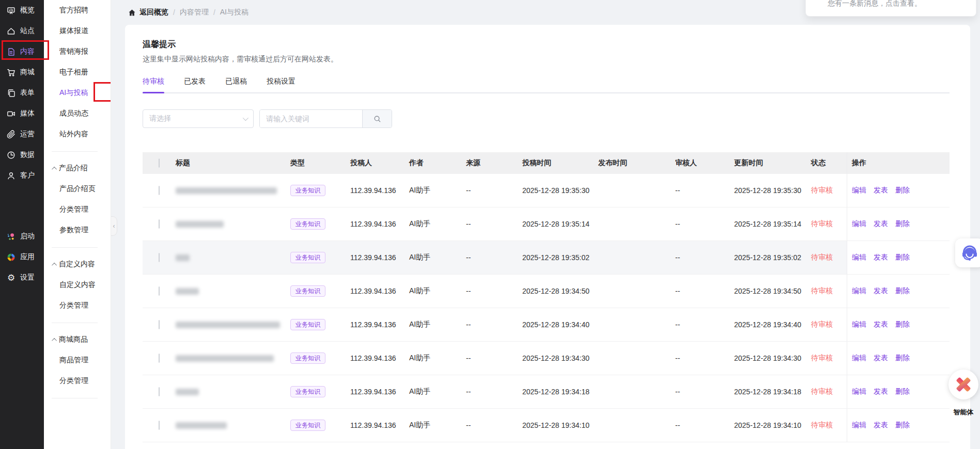 The image size is (980, 449). What do you see at coordinates (77, 134) in the screenshot?
I see `subnav-item-external-content: 站外内容` at bounding box center [77, 134].